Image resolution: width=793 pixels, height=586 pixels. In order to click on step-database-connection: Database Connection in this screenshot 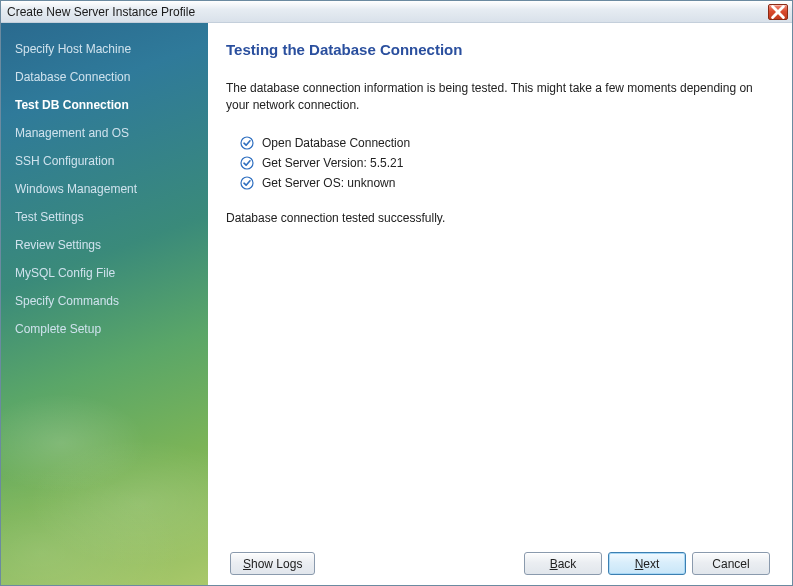, I will do `click(104, 77)`.